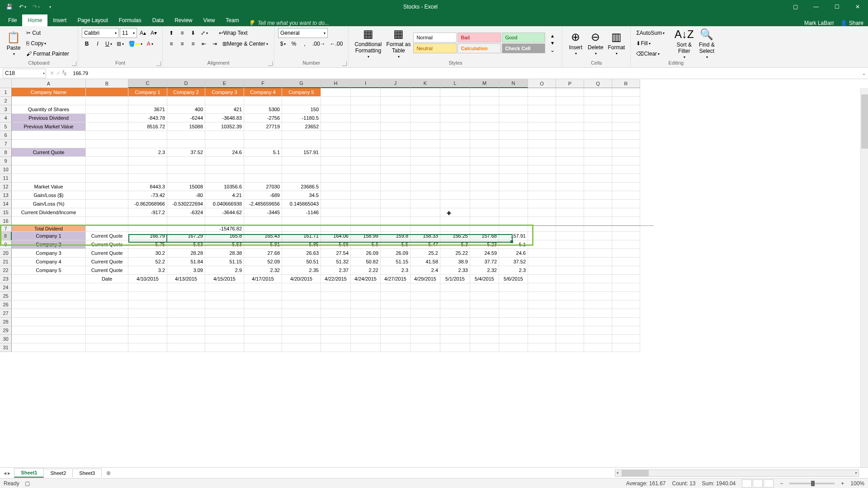  Describe the element at coordinates (626, 314) in the screenshot. I see `cell-R27` at that location.